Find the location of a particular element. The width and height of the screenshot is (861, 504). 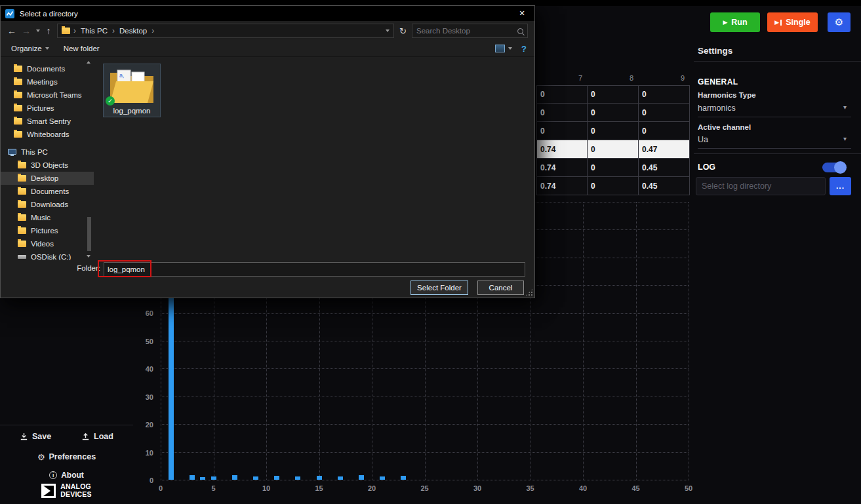

sidebar-item-music: Music is located at coordinates (47, 218).